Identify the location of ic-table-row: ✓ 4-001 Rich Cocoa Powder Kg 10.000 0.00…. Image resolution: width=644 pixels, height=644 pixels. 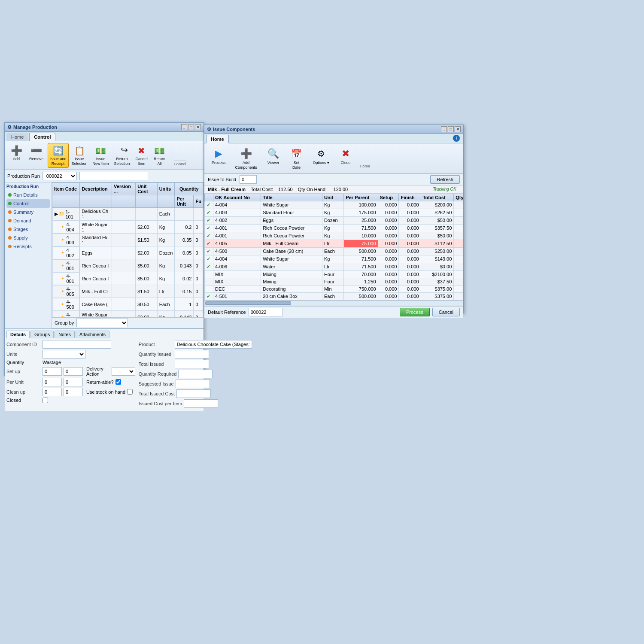
(334, 236).